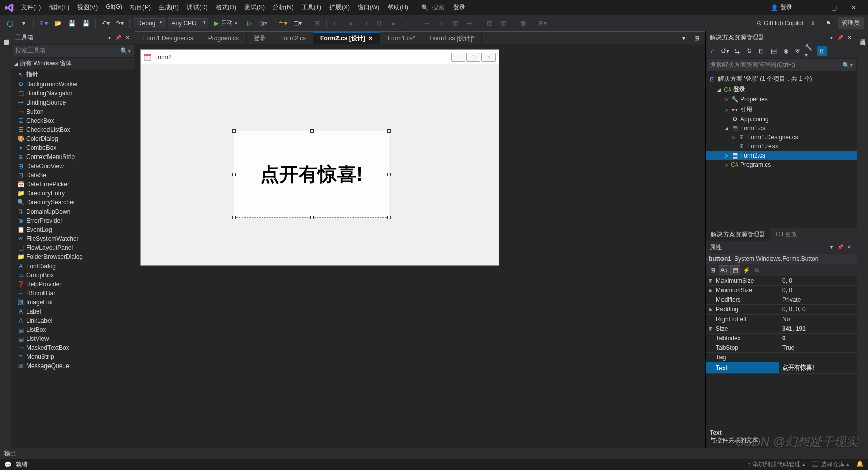  Describe the element at coordinates (263, 23) in the screenshot. I see `hot-reload-button: ◑▾` at that location.